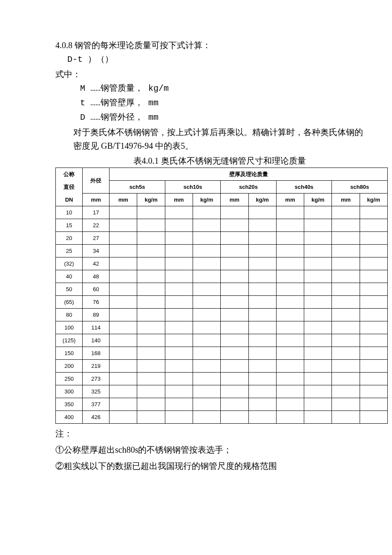 The height and width of the screenshot is (555, 392). I want to click on th-80s-kgm: kg/m, so click(373, 200).